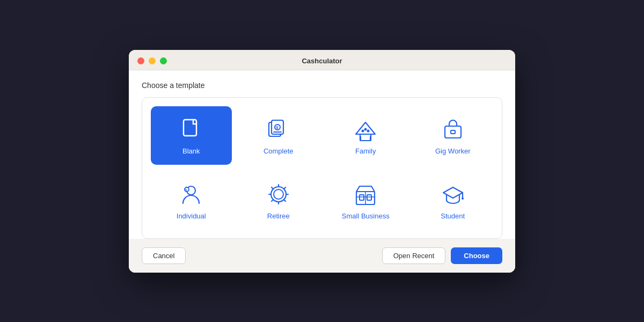 This screenshot has height=322, width=644. What do you see at coordinates (365, 194) in the screenshot?
I see `small-business-icon` at bounding box center [365, 194].